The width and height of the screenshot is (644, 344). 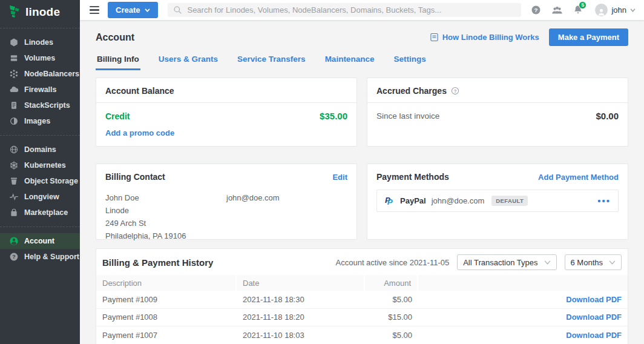 I want to click on sidebar-item-label: Domains, so click(x=40, y=150).